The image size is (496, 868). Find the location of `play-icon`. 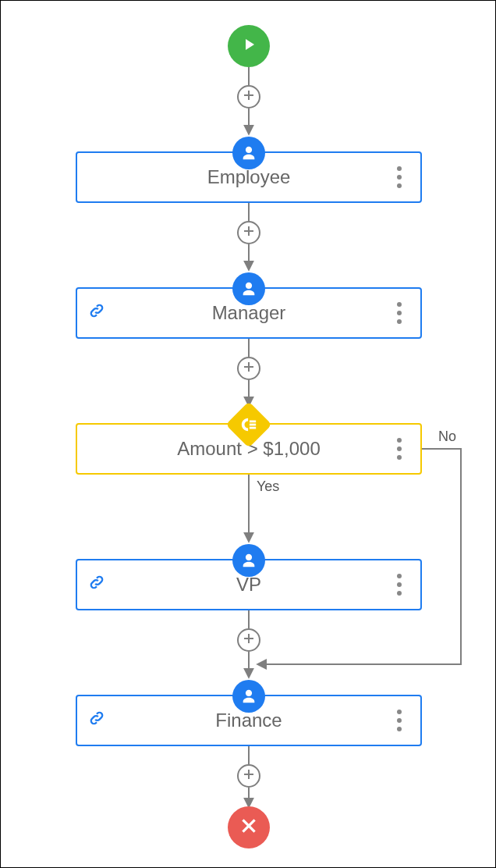

play-icon is located at coordinates (249, 46).